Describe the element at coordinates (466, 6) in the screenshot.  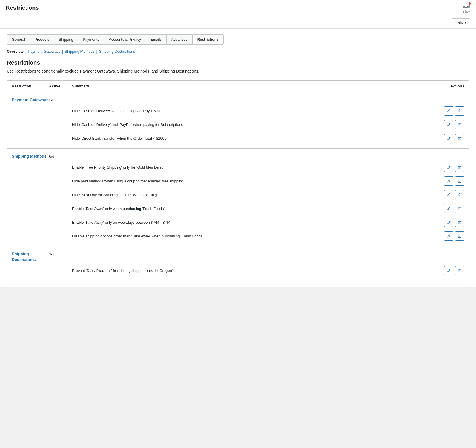
I see `inbox-icon` at that location.